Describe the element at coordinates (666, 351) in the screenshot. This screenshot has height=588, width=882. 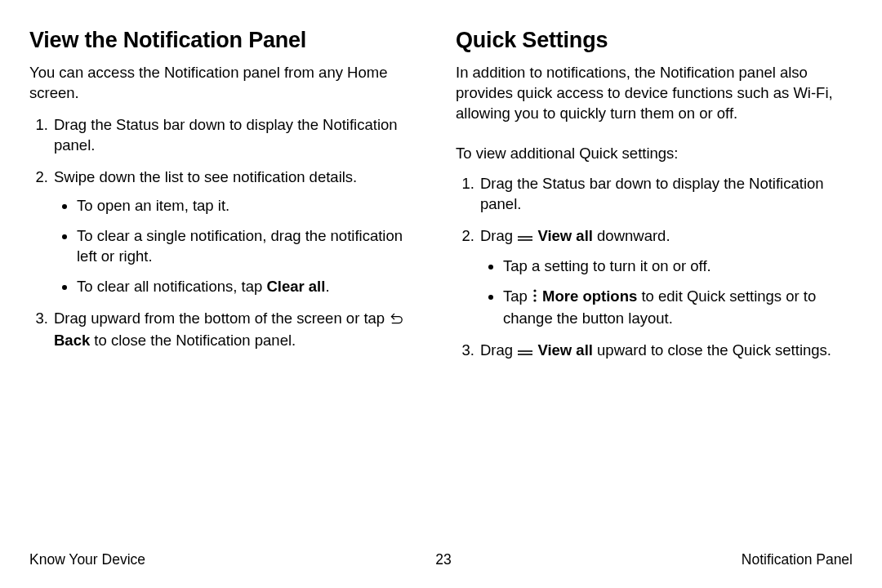
I see `right-step-3: Drag View all upward to close the Quick …` at that location.